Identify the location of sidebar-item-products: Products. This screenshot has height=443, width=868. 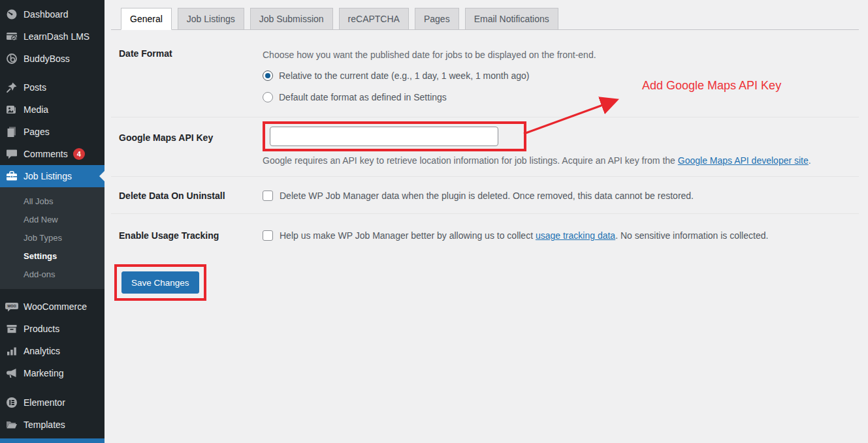
(52, 329).